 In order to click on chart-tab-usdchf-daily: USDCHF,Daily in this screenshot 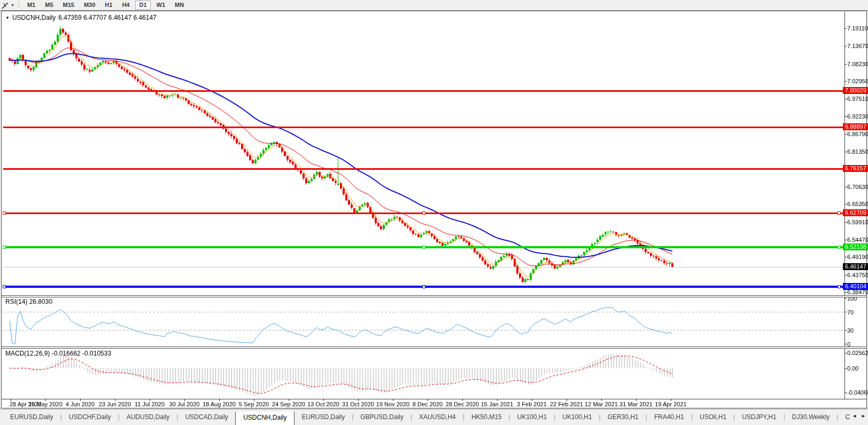, I will do `click(90, 418)`.